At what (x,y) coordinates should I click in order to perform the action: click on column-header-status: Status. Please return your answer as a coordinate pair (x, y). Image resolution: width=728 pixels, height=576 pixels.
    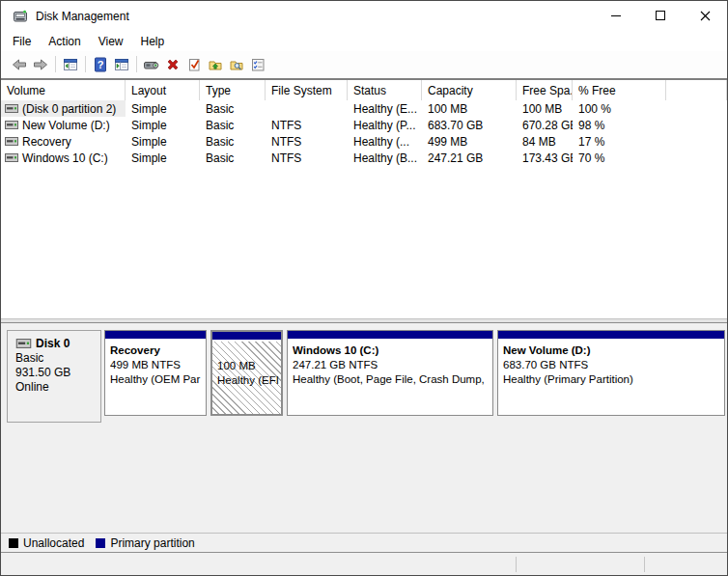
    Looking at the image, I should click on (384, 91).